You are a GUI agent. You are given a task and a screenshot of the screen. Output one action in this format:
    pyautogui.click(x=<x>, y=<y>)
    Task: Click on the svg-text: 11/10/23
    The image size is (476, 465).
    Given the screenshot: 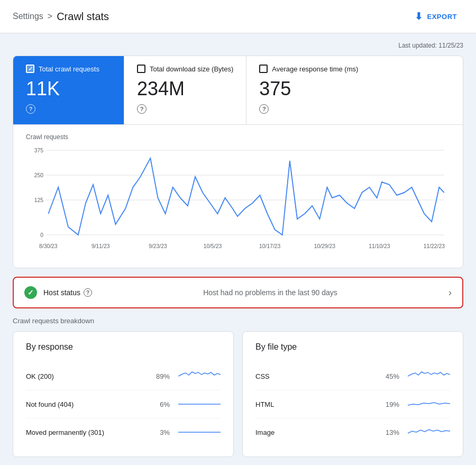 What is the action you would take?
    pyautogui.click(x=379, y=246)
    